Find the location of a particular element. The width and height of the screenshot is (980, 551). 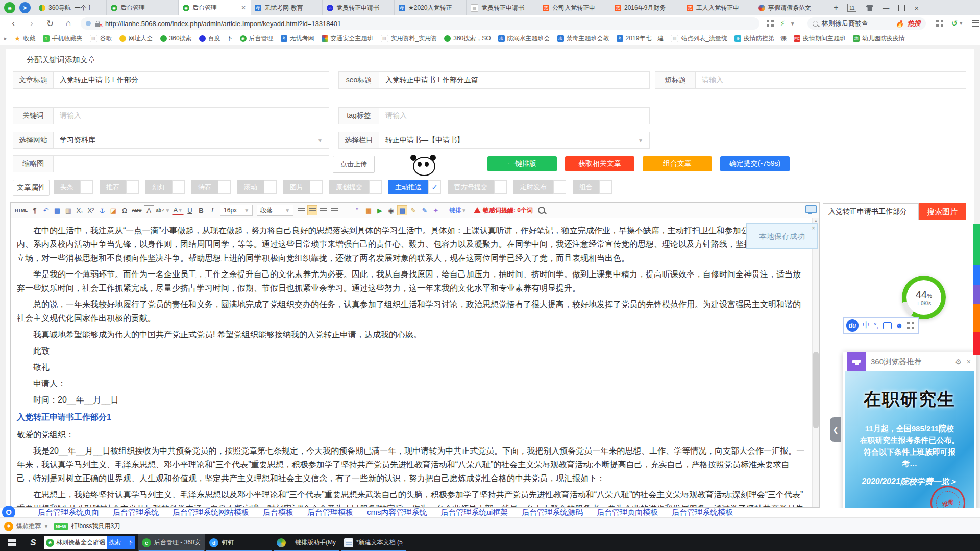

qr-code-icon is located at coordinates (770, 23).